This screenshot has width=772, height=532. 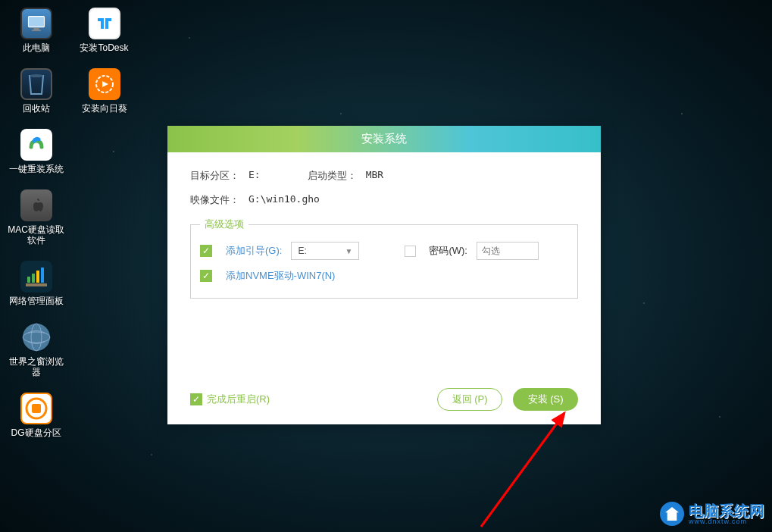 What do you see at coordinates (238, 399) in the screenshot?
I see `restart-label: 完成后重启(R)` at bounding box center [238, 399].